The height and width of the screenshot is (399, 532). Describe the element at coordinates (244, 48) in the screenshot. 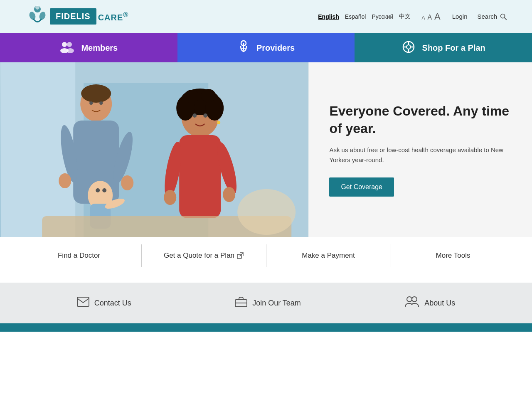

I see `providers-icon` at that location.